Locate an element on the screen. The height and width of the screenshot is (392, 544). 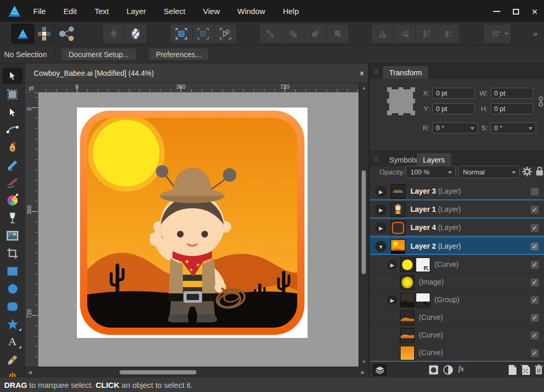
move-to-back-button is located at coordinates (271, 34).